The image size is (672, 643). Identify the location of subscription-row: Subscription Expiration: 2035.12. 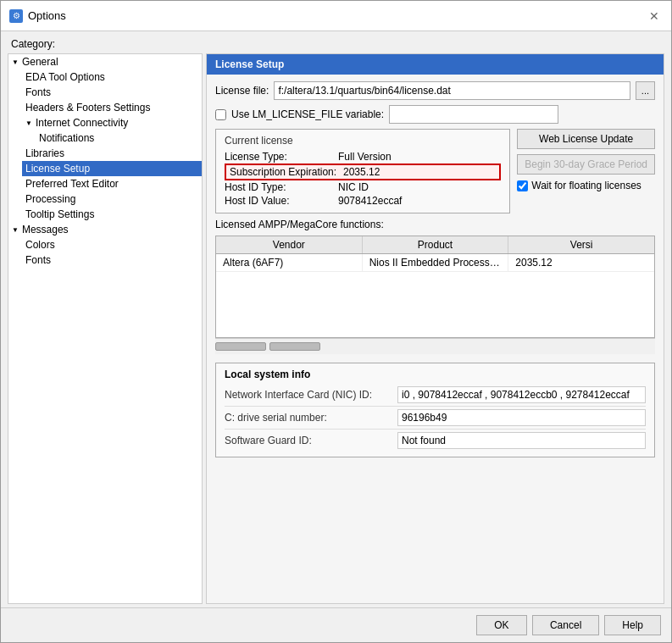
(363, 172).